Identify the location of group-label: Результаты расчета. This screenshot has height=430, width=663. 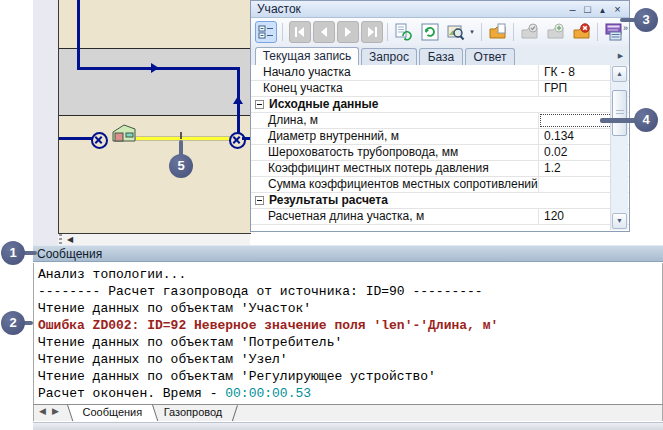
(328, 200).